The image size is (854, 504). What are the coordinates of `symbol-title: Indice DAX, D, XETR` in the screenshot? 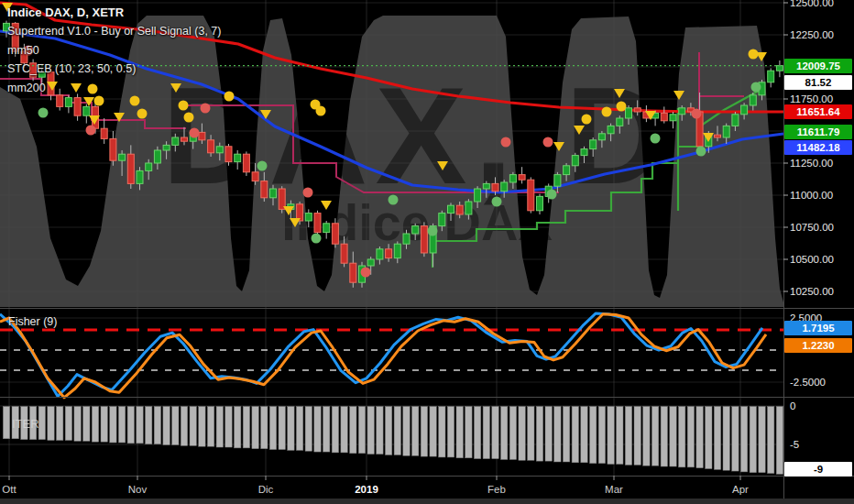 It's located at (114, 13).